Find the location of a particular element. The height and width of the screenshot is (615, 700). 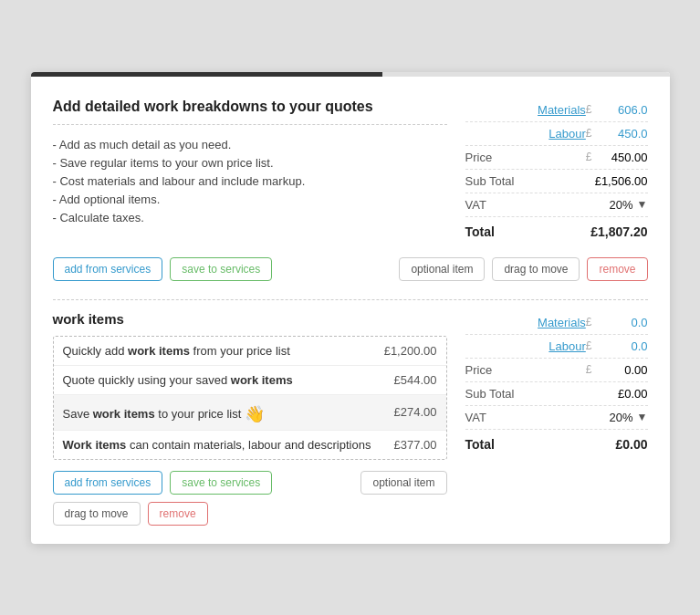

remove-button-1: remove is located at coordinates (617, 269).